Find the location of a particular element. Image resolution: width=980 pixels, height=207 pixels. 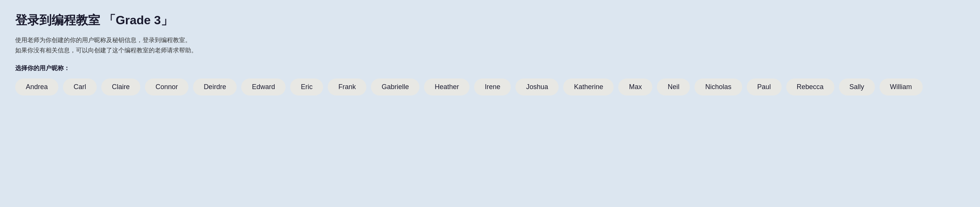

nickname-button-neil: Neil is located at coordinates (673, 87).